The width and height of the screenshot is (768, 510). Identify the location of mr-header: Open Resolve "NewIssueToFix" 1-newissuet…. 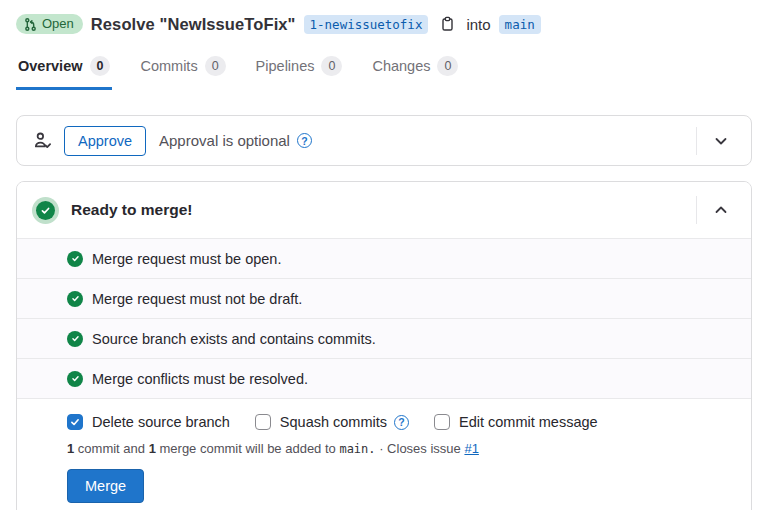
(384, 24).